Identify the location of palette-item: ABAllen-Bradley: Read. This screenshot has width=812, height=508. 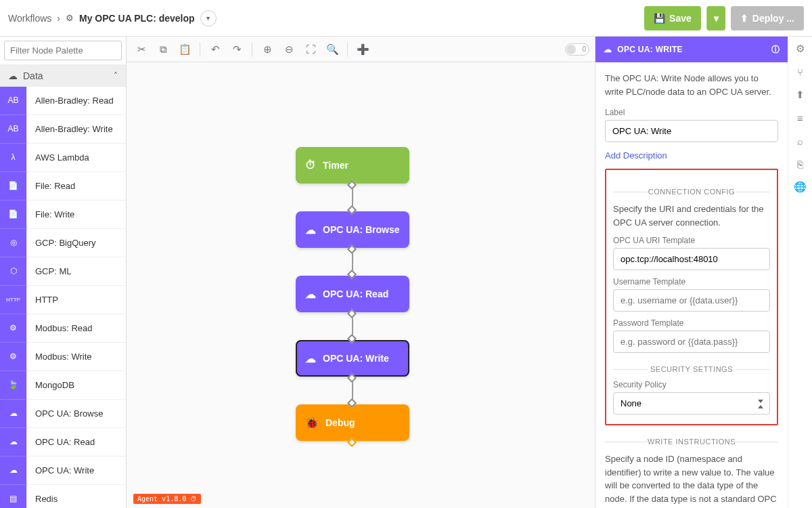
(63, 101).